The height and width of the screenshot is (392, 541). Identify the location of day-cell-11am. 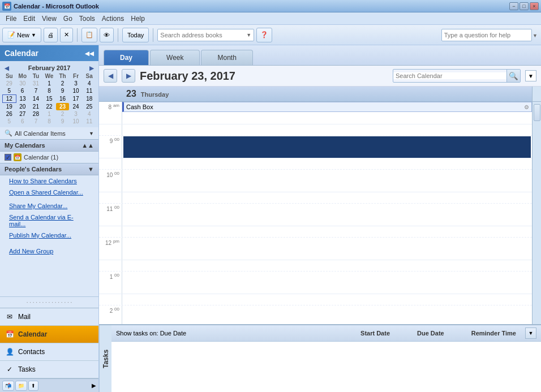
(327, 215).